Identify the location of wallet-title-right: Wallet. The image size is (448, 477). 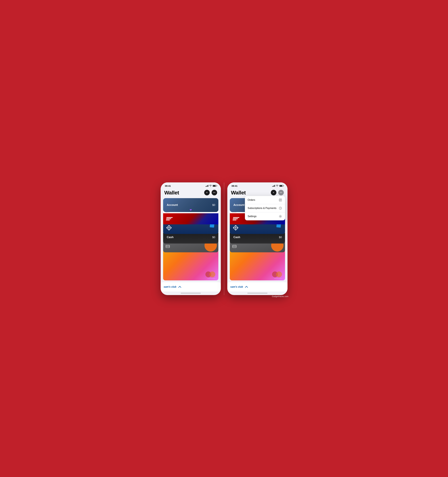
(239, 193).